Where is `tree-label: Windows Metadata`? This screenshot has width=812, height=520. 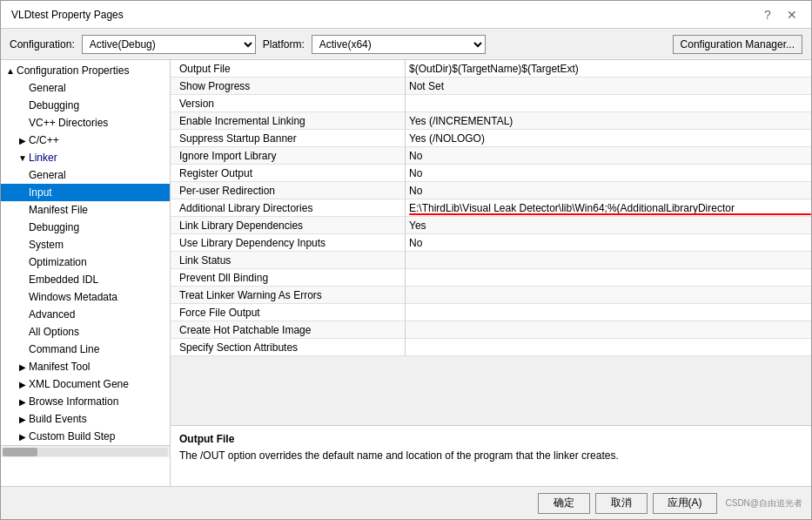
tree-label: Windows Metadata is located at coordinates (73, 297).